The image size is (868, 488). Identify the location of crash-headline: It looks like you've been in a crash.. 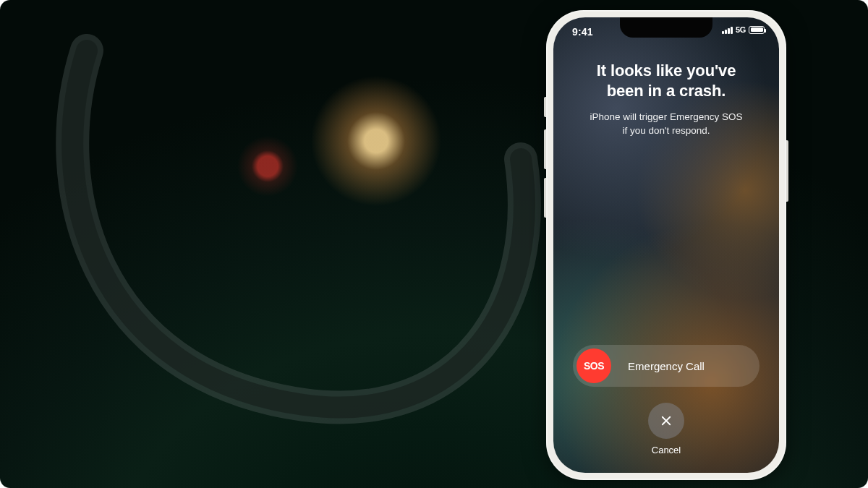
(667, 81).